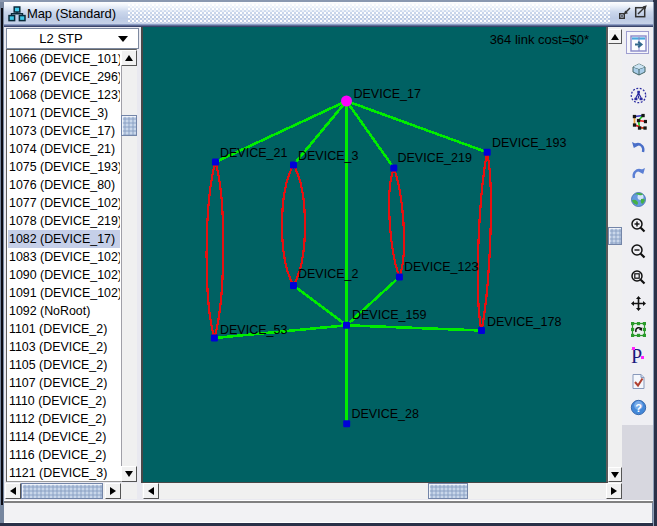 The height and width of the screenshot is (526, 657). What do you see at coordinates (328, 156) in the screenshot?
I see `svg-text: DEVICE_3` at bounding box center [328, 156].